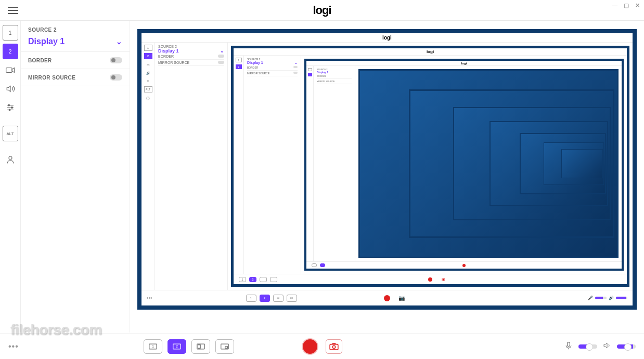  I want to click on nested-scene-2: 2, so click(265, 298).